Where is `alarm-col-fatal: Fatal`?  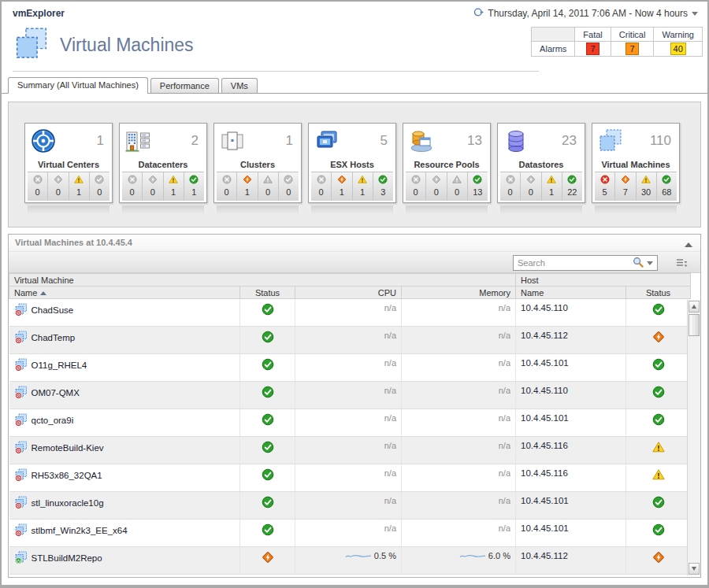 alarm-col-fatal: Fatal is located at coordinates (592, 35).